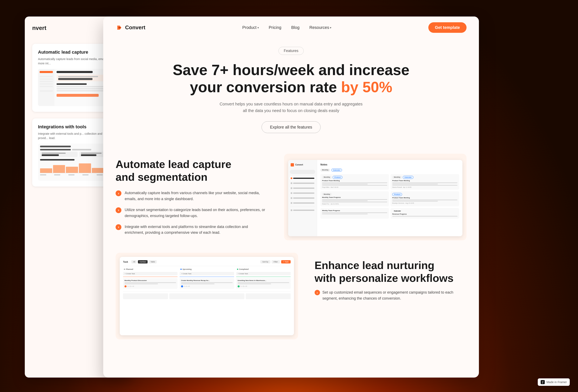  I want to click on hero-title: Save 7+ hours/week and increase your con…, so click(291, 79).